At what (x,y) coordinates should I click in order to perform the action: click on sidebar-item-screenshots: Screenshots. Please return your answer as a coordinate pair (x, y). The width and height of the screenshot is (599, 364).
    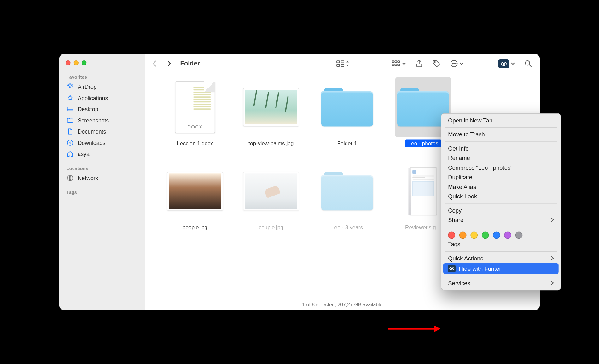
    Looking at the image, I should click on (102, 121).